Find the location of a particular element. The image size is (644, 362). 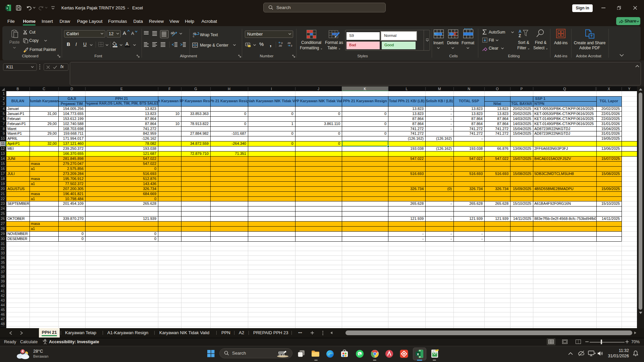

svg-text: .00 is located at coordinates (280, 46).